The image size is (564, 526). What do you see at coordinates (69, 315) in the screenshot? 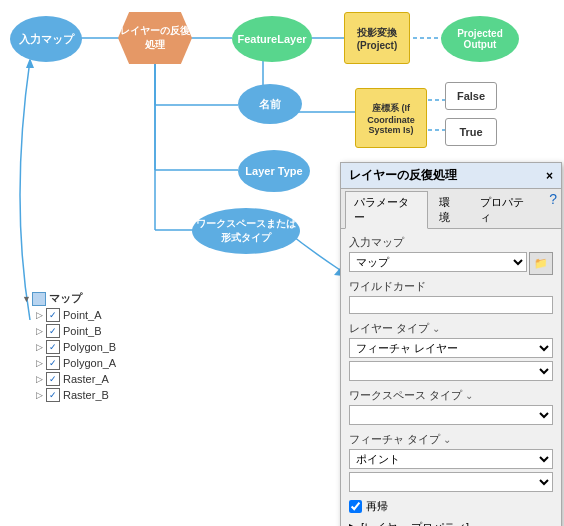
I see `tree-item: ▷ ✓ Point_A` at bounding box center [69, 315].